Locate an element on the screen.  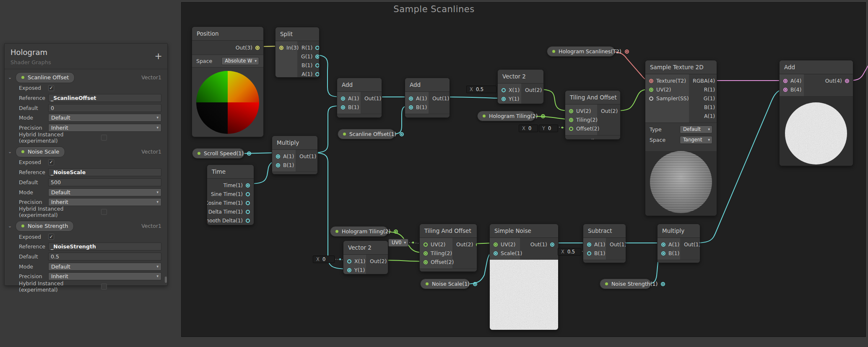
property-pill: Noise Scale is located at coordinates (40, 152).